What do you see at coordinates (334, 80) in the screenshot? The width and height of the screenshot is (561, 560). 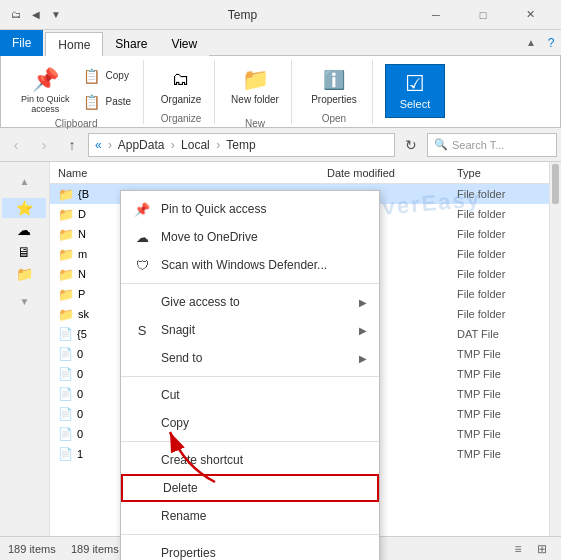 I see `properties-icon: ℹ️` at bounding box center [334, 80].